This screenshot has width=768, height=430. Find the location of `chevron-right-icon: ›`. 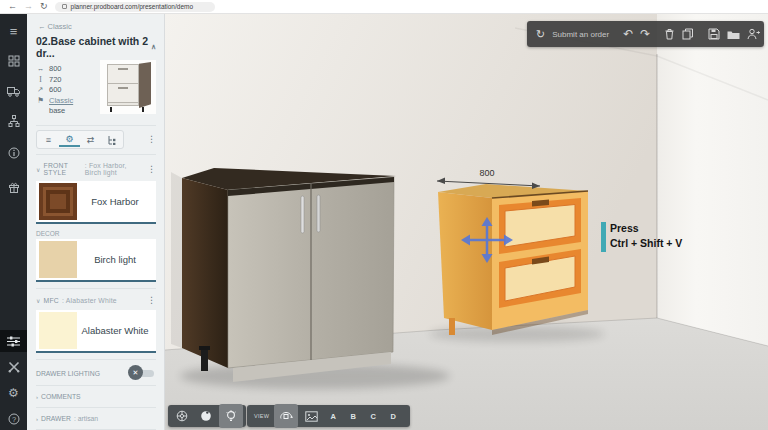

chevron-right-icon: › is located at coordinates (37, 419).